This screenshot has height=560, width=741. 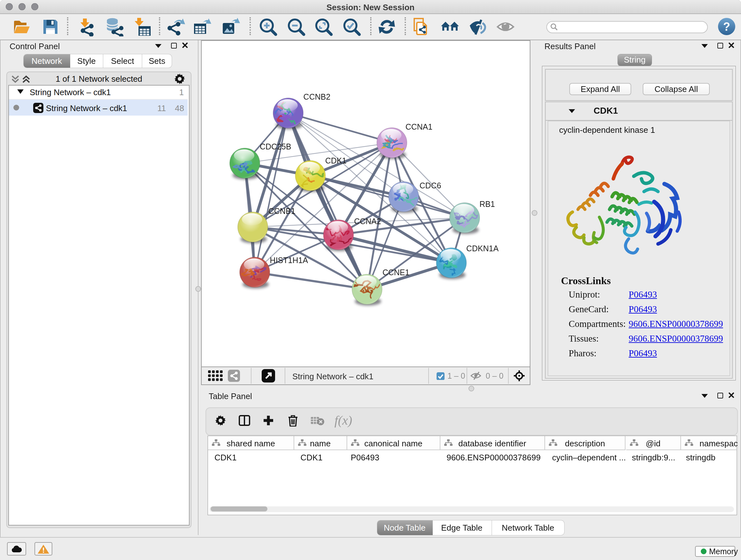 What do you see at coordinates (482, 248) in the screenshot?
I see `svg-text: CDKN1A` at bounding box center [482, 248].